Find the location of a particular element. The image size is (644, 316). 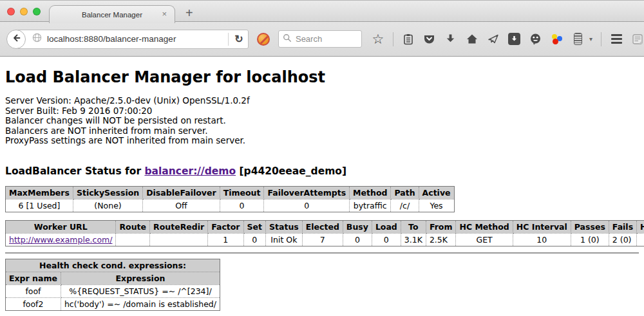

browser-tab: Balancer Manager × is located at coordinates (112, 14).